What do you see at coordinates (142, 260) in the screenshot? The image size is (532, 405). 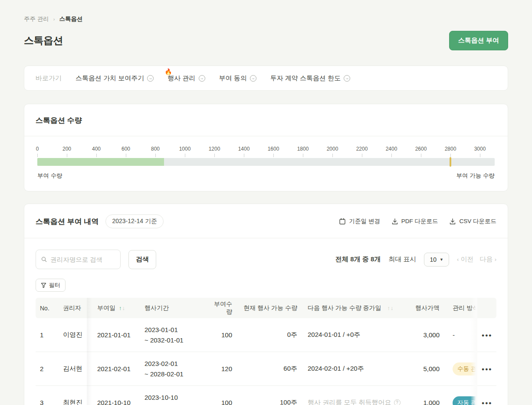 I see `search-button: 검색` at bounding box center [142, 260].